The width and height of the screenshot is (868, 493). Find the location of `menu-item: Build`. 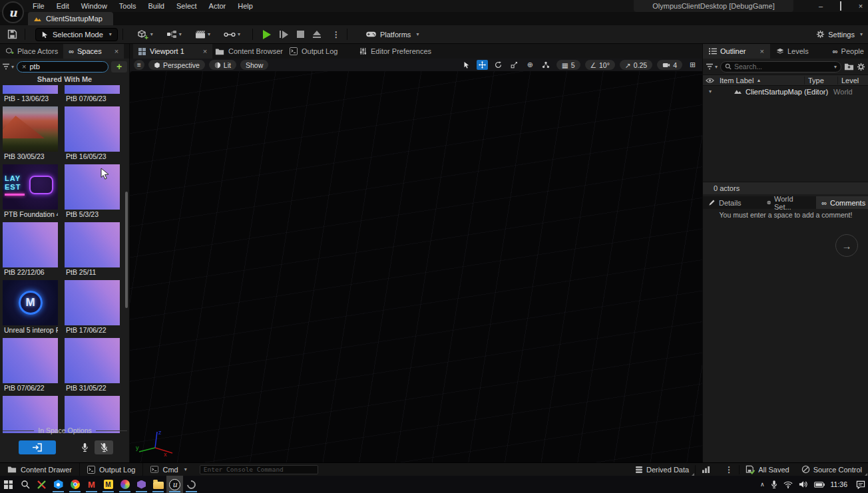

menu-item: Build is located at coordinates (156, 6).